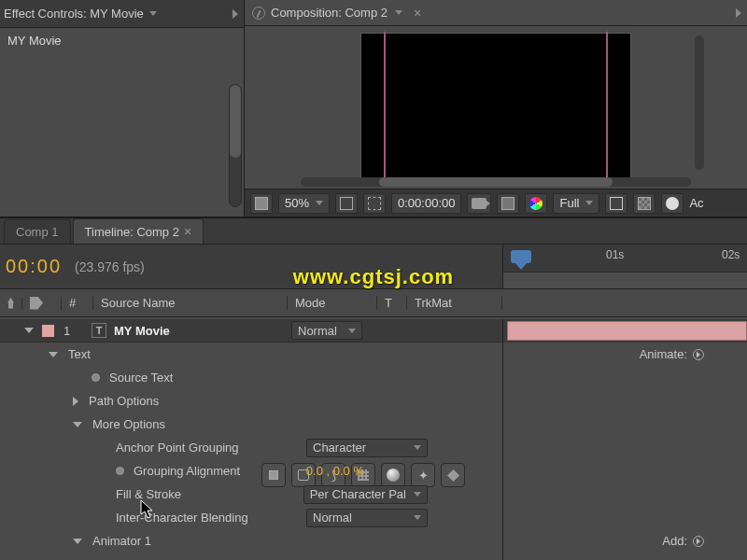  I want to click on col-t: T, so click(388, 302).